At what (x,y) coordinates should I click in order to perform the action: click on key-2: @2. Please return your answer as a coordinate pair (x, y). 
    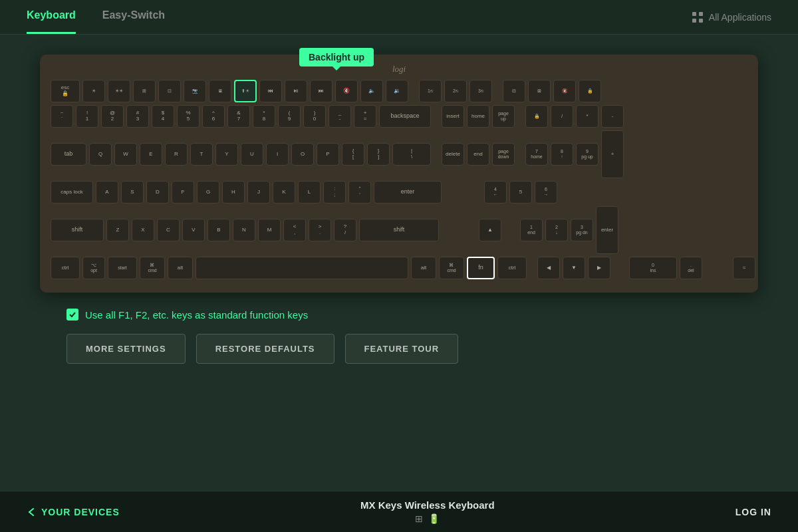
    Looking at the image, I should click on (112, 116).